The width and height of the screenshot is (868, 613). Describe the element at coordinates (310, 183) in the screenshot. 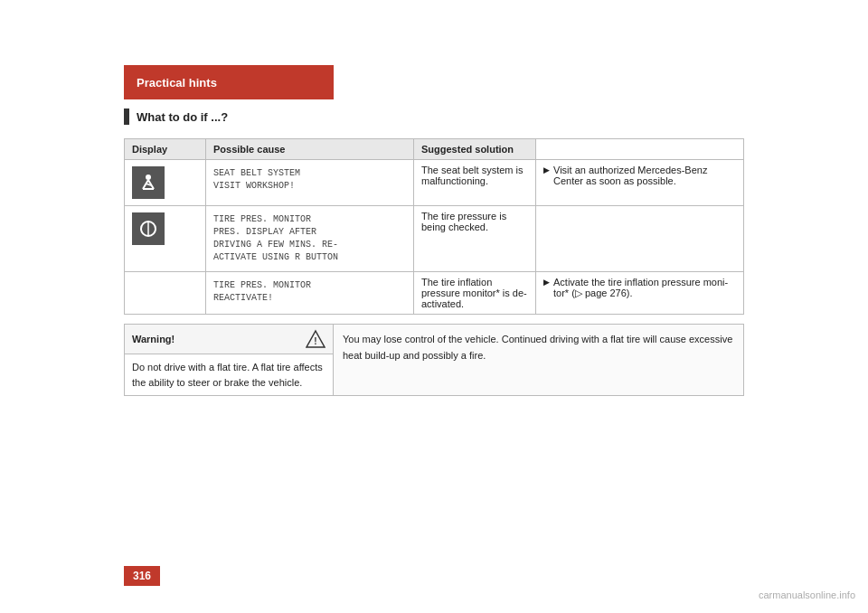

I see `display-text-cell-1: SEAT BELT SYSTEMVISIT WORKSHOP!` at that location.